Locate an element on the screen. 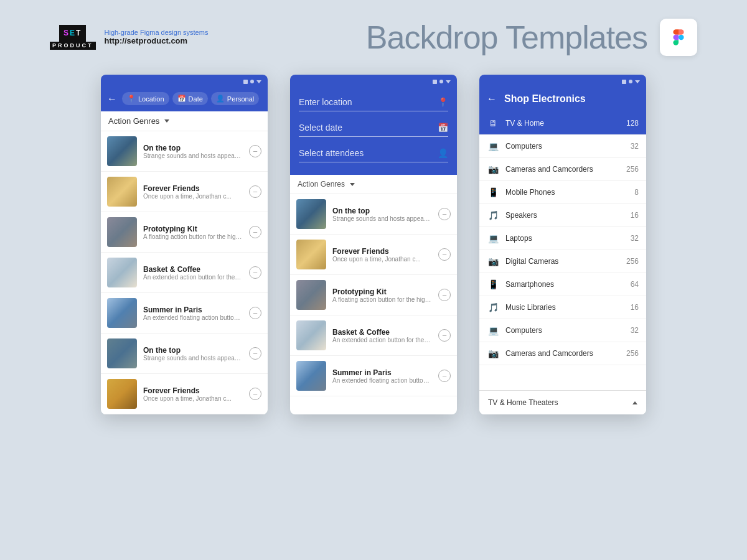 The width and height of the screenshot is (747, 560). brand-url: http://setproduct.com is located at coordinates (157, 41).